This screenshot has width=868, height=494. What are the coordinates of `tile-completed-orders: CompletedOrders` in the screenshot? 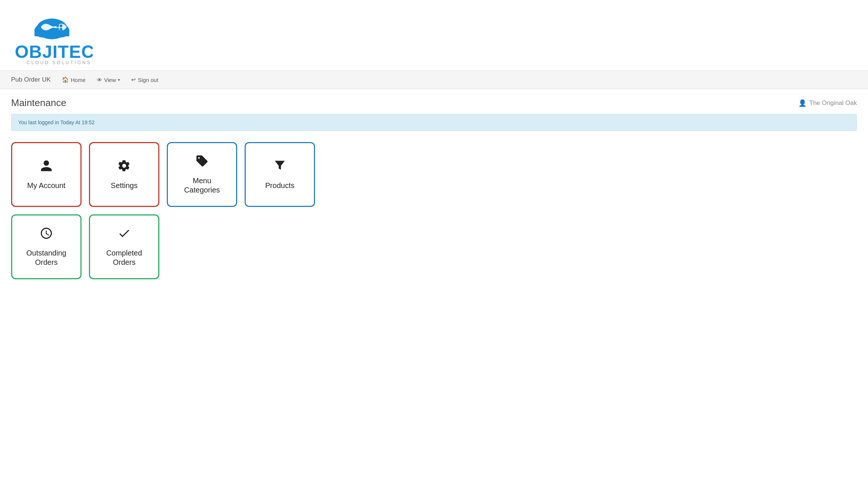 It's located at (124, 247).